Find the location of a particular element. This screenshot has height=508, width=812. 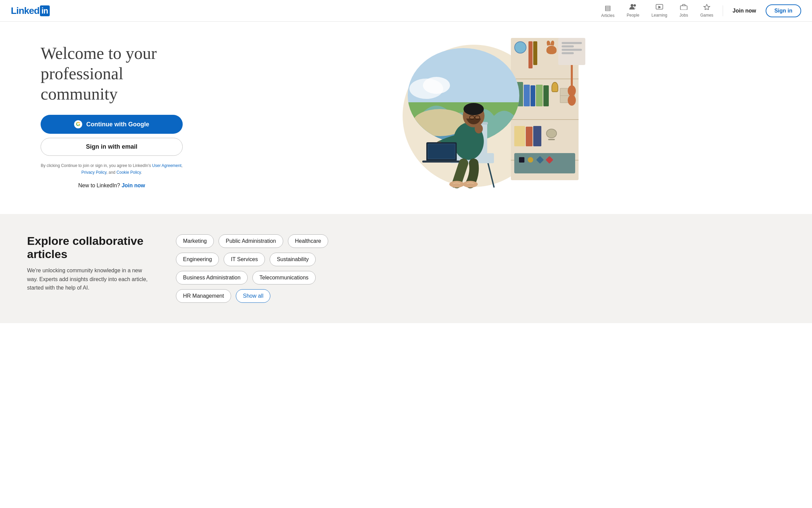

book-brown is located at coordinates (535, 53).